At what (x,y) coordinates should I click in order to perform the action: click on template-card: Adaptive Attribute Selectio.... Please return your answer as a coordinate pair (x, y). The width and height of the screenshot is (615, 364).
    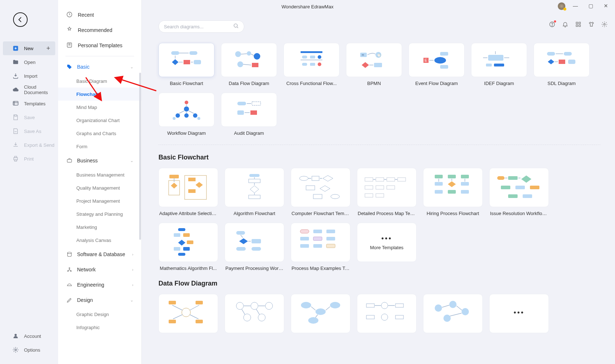
    Looking at the image, I should click on (188, 192).